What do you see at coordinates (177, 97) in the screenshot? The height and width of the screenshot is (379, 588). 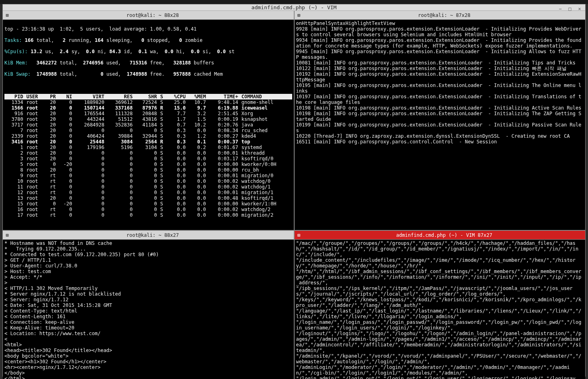 I see `process-table-header: %CPU` at bounding box center [177, 97].